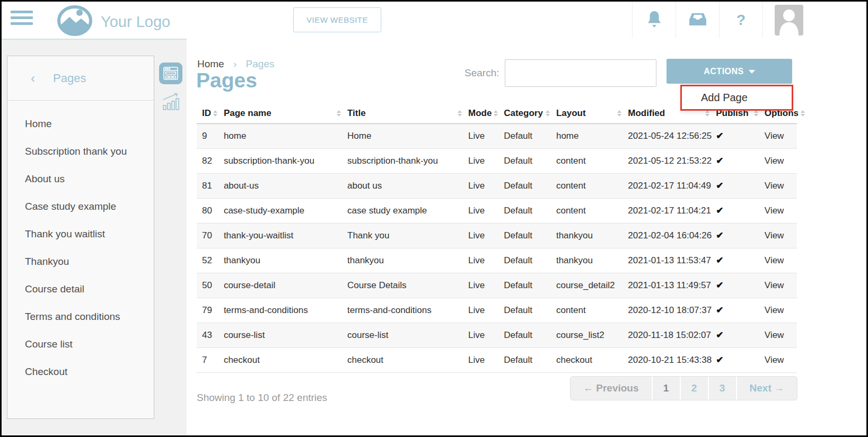  What do you see at coordinates (210, 113) in the screenshot?
I see `column-header-id: ID` at bounding box center [210, 113].